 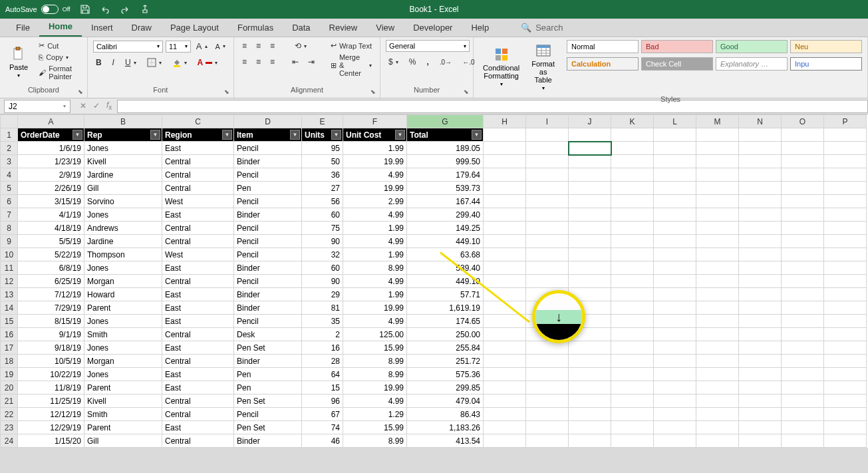 What do you see at coordinates (9, 135) in the screenshot?
I see `row-header-1: 1` at bounding box center [9, 135].